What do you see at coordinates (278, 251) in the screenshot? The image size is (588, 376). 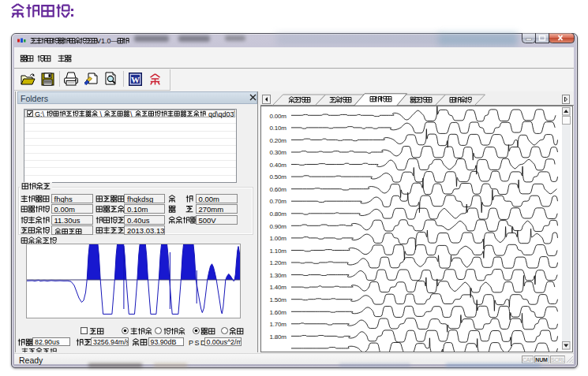 I see `svg-text: 1.10m` at bounding box center [278, 251].